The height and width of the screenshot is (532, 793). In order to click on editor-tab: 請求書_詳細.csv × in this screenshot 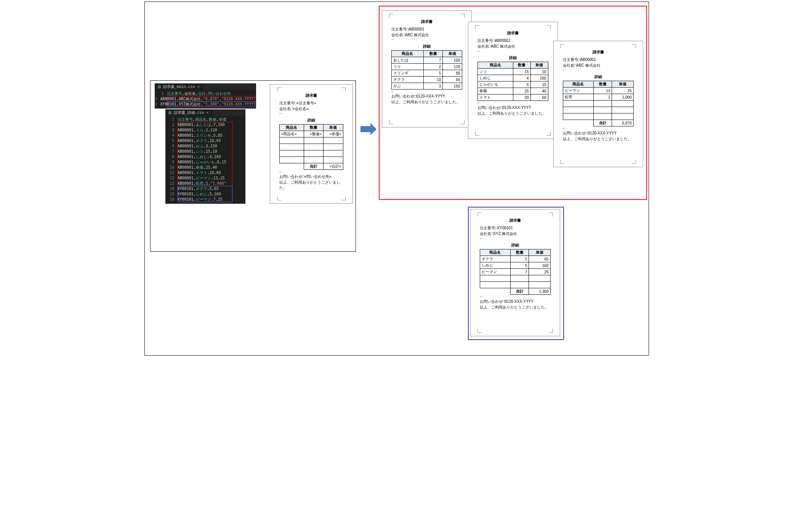, I will do `click(189, 113)`.